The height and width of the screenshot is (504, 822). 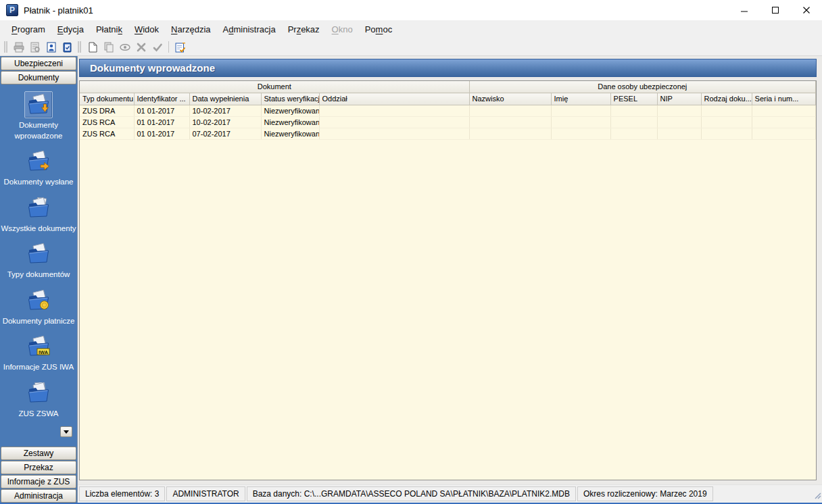 I want to click on folder-types-icon, so click(x=39, y=254).